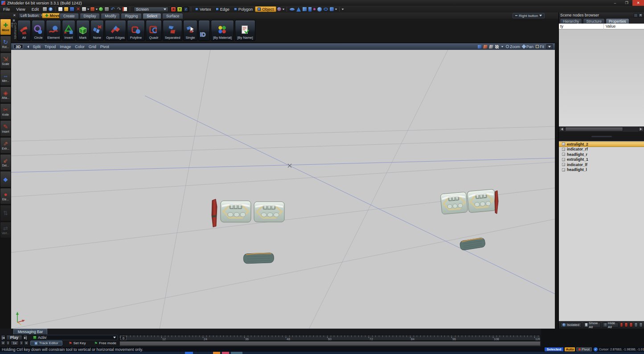  Describe the element at coordinates (8, 343) in the screenshot. I see `step-back-button: ‹` at that location.